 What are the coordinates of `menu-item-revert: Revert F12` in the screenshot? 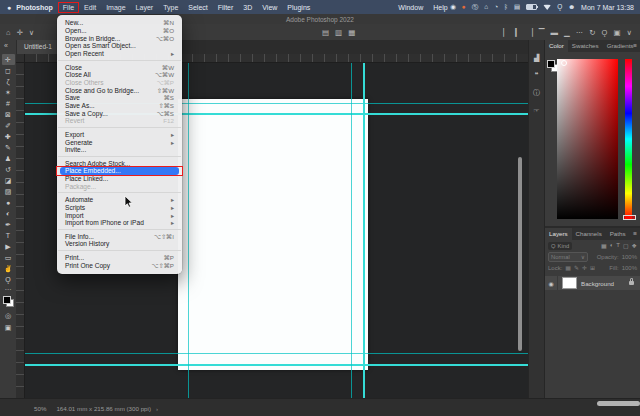 It's located at (120, 121).